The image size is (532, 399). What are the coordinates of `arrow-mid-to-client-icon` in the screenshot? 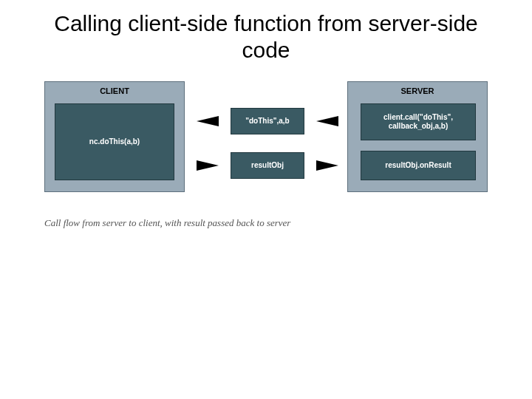 It's located at (208, 121).